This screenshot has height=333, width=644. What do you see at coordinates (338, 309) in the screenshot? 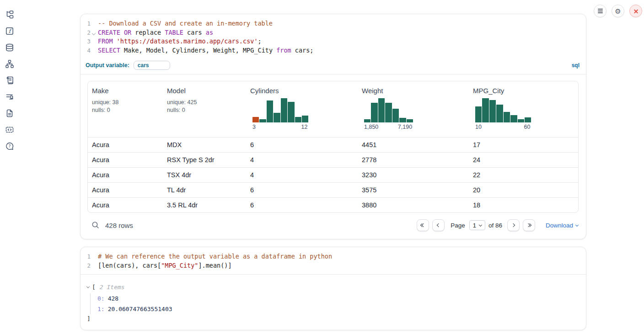
I see `tree-item: 1:20.060747663551403` at bounding box center [338, 309].